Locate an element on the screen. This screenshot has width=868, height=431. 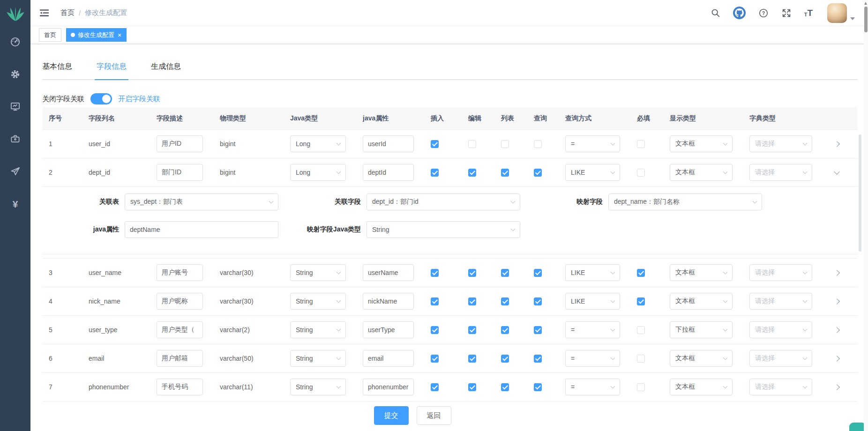
sidebar-item-dashboard is located at coordinates (15, 43).